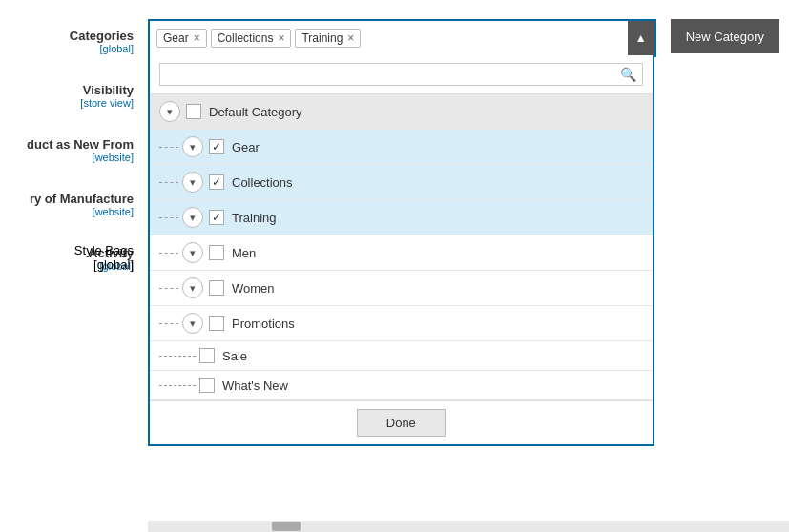 The width and height of the screenshot is (789, 532). I want to click on connector-gear, so click(169, 147).